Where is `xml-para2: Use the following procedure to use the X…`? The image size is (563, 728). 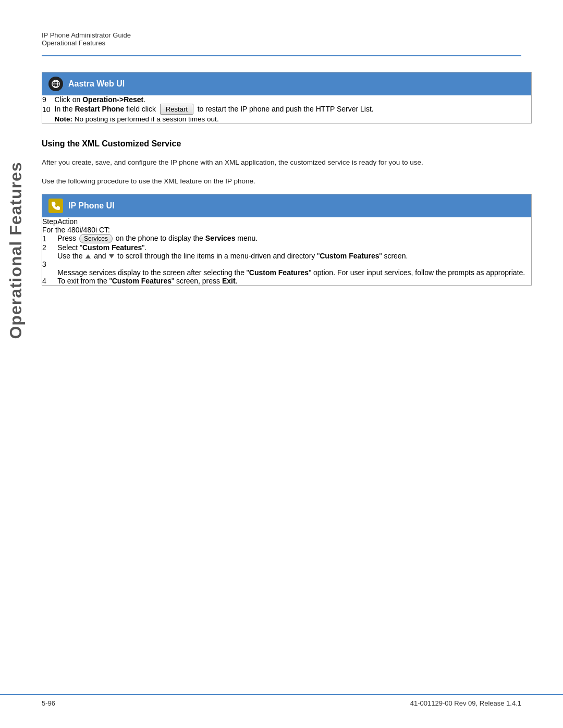 xml-para2: Use the following procedure to use the X… is located at coordinates (287, 181).